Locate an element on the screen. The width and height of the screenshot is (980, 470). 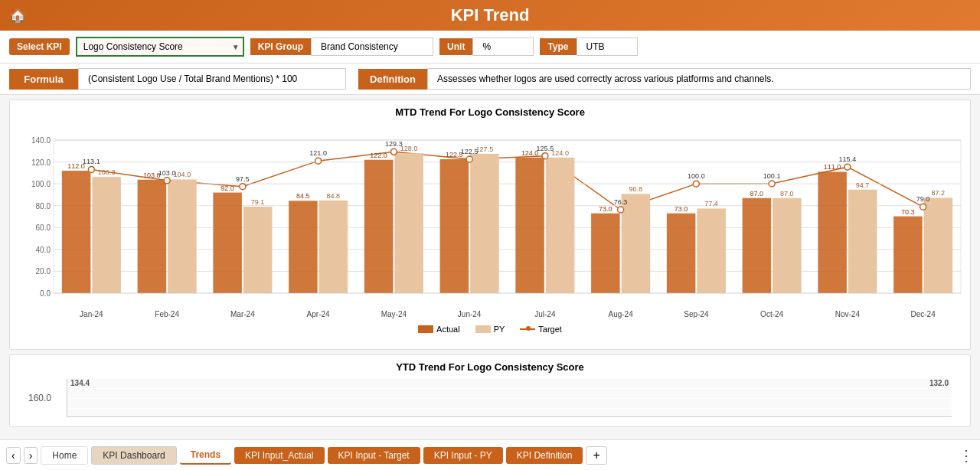
svg-text: Feb-24 is located at coordinates (167, 314).